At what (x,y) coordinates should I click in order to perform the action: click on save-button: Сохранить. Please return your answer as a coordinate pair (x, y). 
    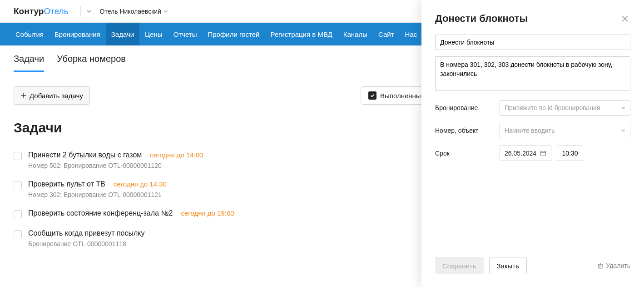
    Looking at the image, I should click on (460, 266).